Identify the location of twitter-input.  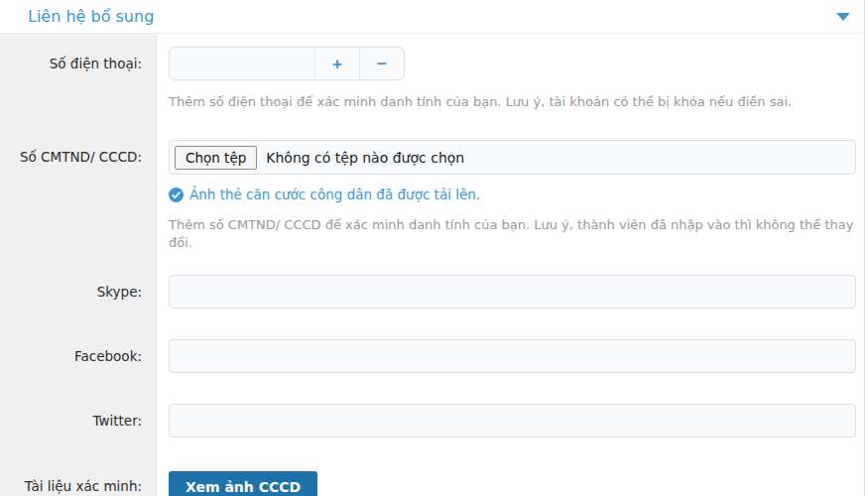
(512, 421).